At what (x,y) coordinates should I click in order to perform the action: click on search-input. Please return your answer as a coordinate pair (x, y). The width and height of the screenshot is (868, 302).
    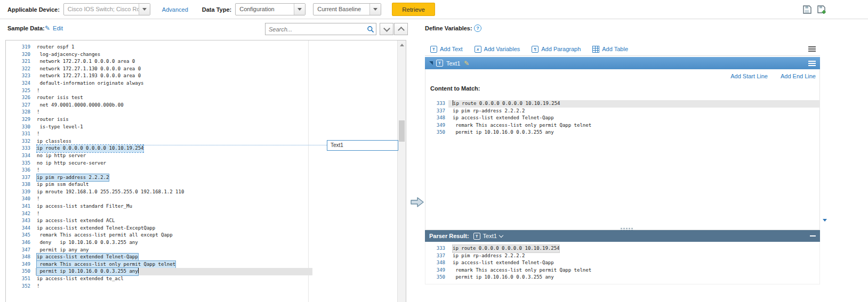
    Looking at the image, I should click on (316, 29).